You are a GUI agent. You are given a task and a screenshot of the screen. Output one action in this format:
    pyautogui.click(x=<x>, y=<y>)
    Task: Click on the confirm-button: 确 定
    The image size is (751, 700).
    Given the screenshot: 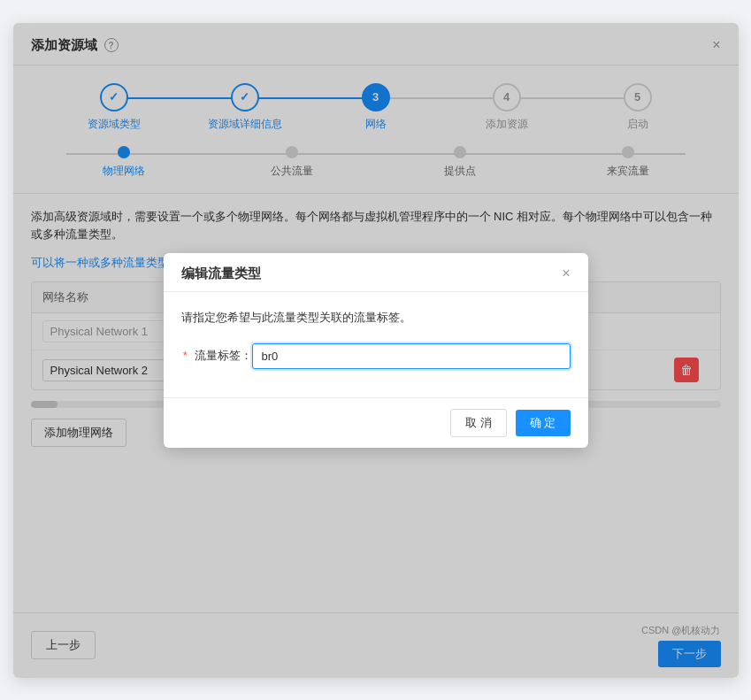 What is the action you would take?
    pyautogui.click(x=543, y=423)
    